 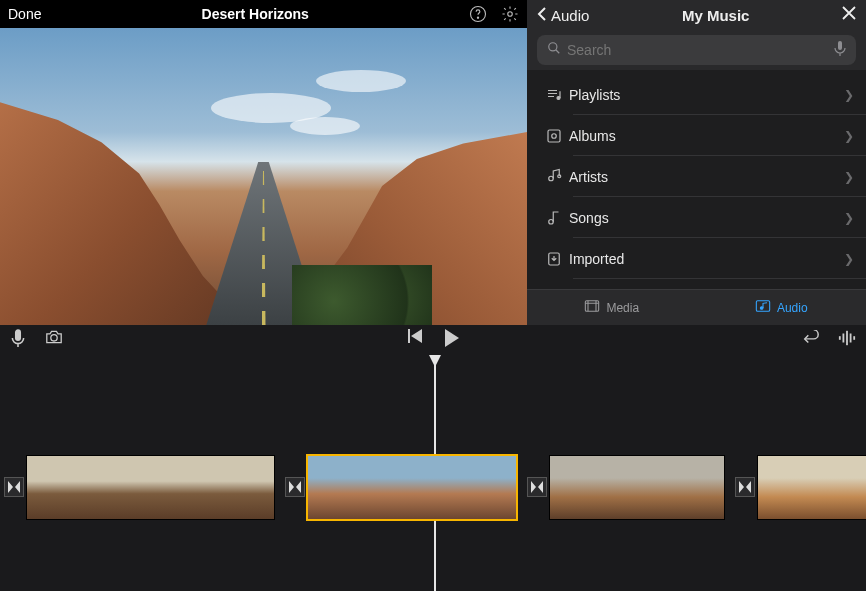 I want to click on chevron-left-icon, so click(x=542, y=16).